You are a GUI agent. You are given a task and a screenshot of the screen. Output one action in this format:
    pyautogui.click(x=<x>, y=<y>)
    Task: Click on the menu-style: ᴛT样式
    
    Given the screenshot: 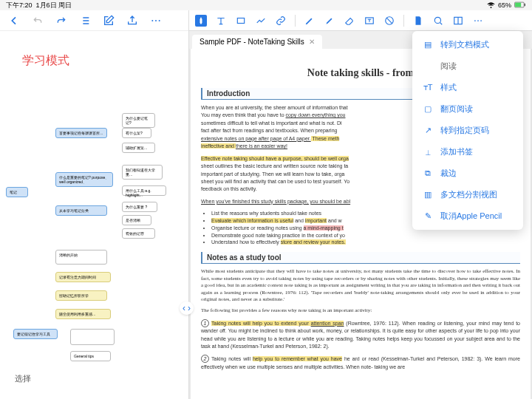 What is the action you would take?
    pyautogui.click(x=468, y=87)
    